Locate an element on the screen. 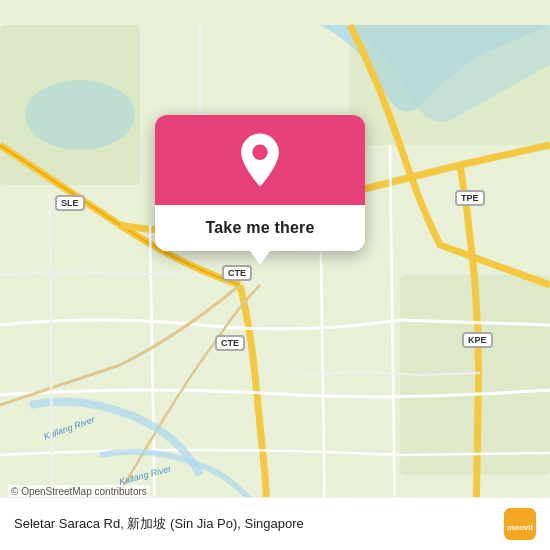 The height and width of the screenshot is (550, 550). take-me-there-button: Take me there is located at coordinates (260, 228).